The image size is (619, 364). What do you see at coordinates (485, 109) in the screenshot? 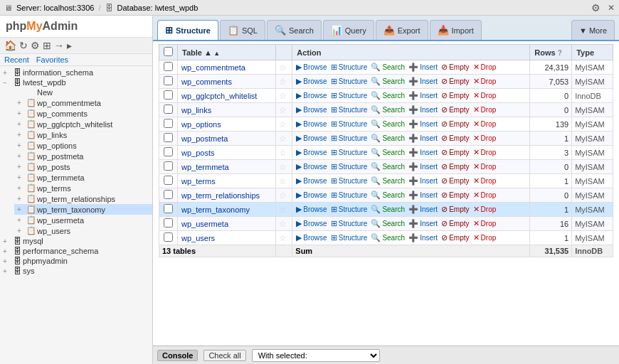
I see `drop-btn-3: ✕ Drop` at bounding box center [485, 109].